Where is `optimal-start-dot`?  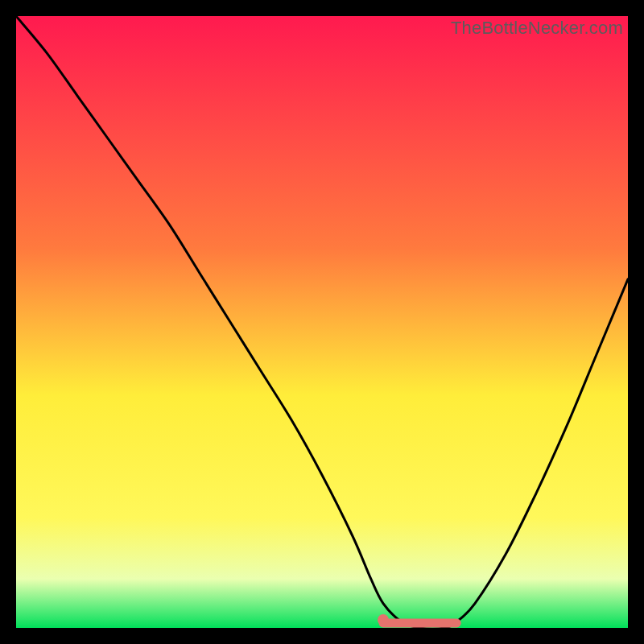
optimal-start-dot is located at coordinates (383, 620).